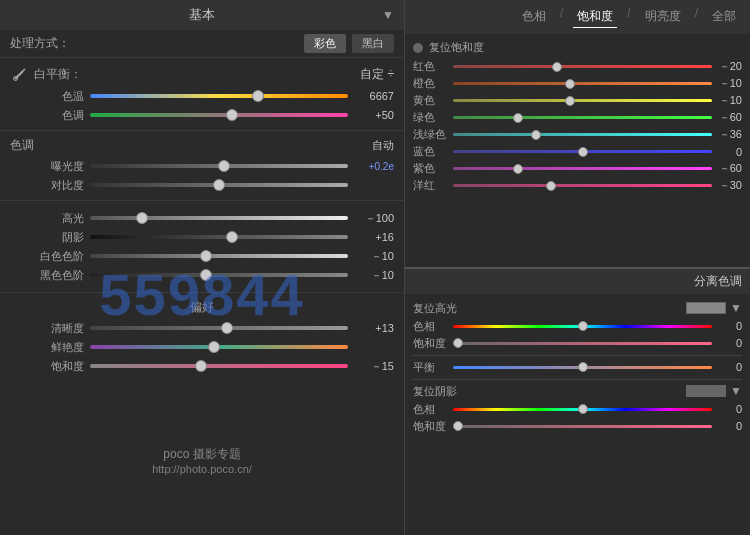  I want to click on st-sh-hue-thumb, so click(583, 409).